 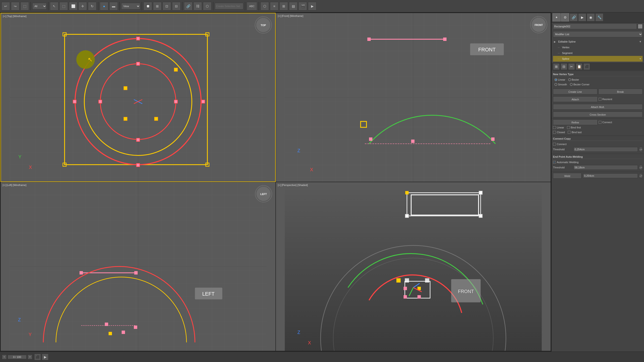 What do you see at coordinates (559, 132) in the screenshot?
I see `closed-checkbox-item: Closed` at bounding box center [559, 132].